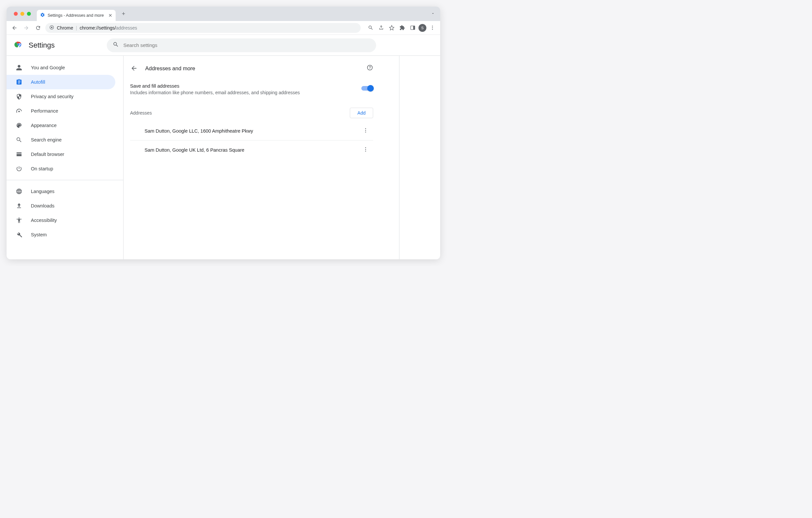 The height and width of the screenshot is (518, 812). I want to click on tabs-dropdown-icon, so click(433, 14).